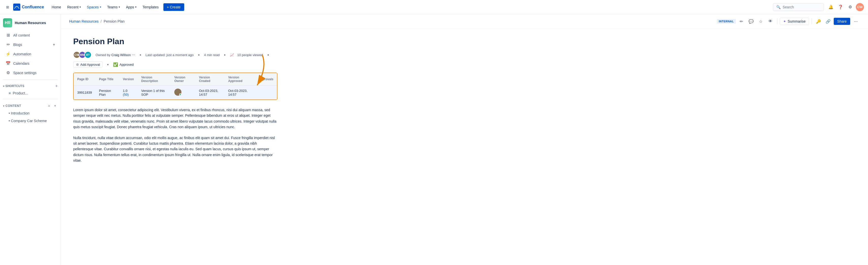  I want to click on nav-spaces: Spaces ▾, so click(94, 7).